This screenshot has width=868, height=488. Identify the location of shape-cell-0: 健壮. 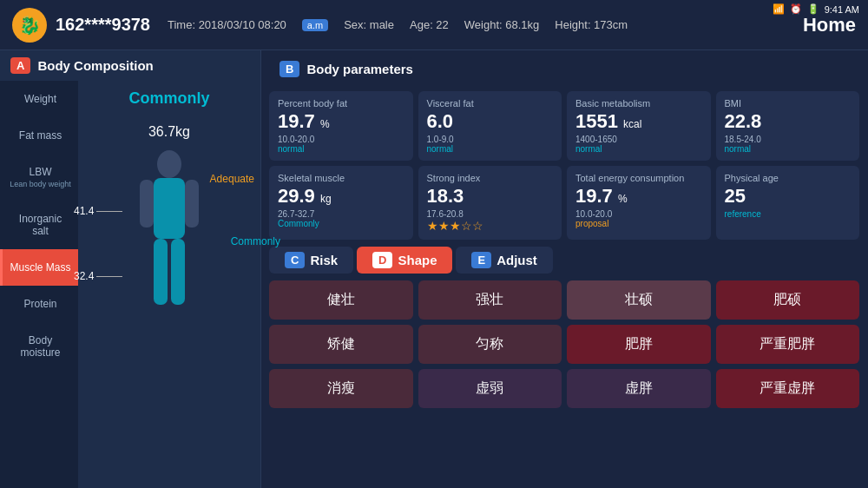
(341, 300).